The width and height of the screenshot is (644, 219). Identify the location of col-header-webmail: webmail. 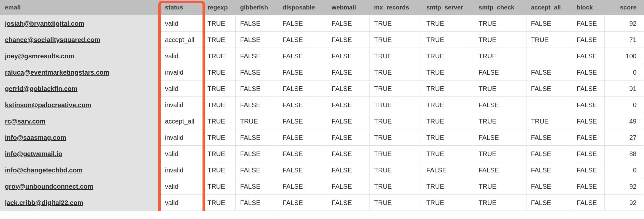
(348, 8).